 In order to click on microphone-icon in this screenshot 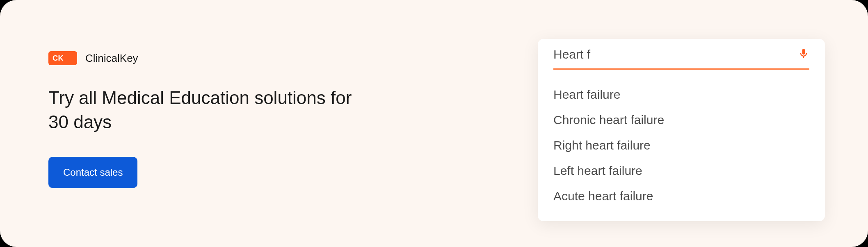, I will do `click(804, 54)`.